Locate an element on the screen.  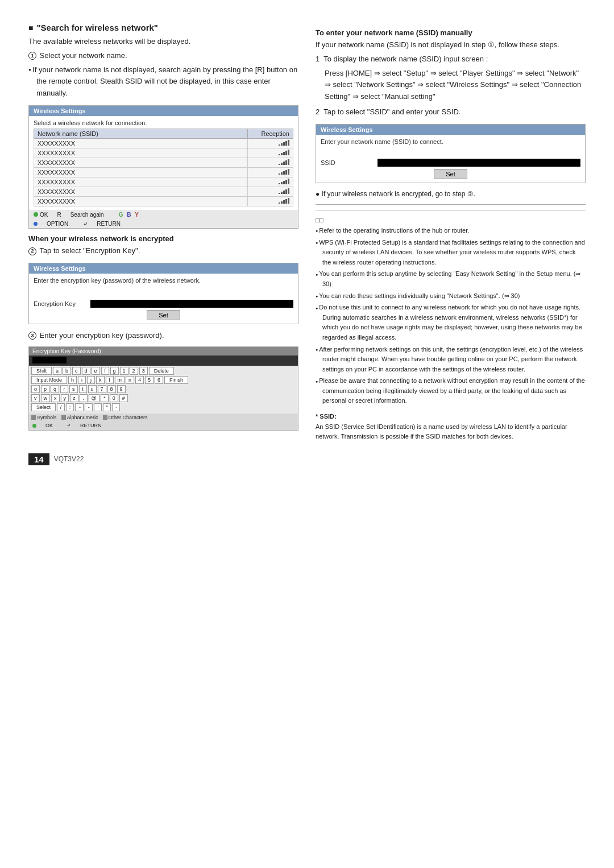
select-key: Select is located at coordinates (43, 407).